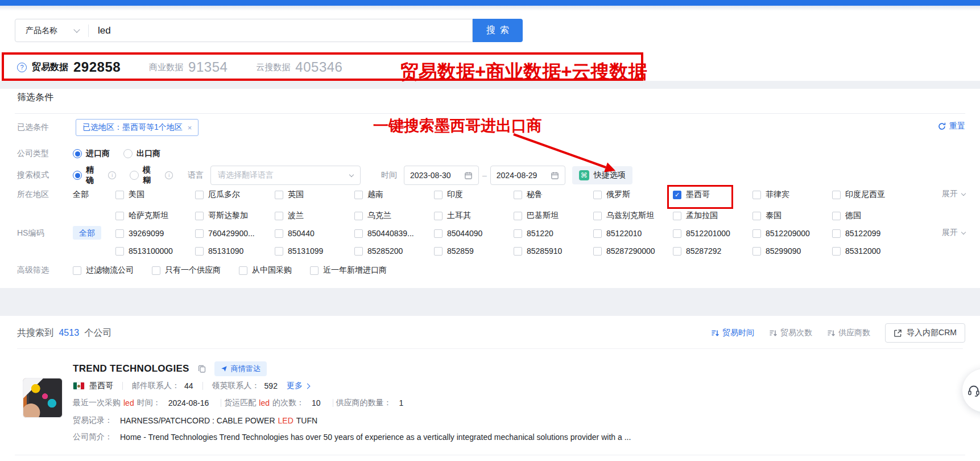 This screenshot has height=461, width=980. I want to click on search-button: 搜索, so click(498, 31).